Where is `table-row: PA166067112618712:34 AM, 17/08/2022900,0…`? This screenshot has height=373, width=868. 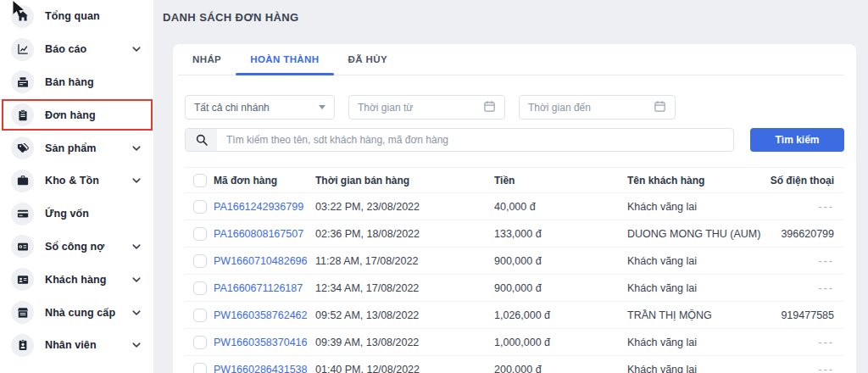
table-row: PA166067112618712:34 AM, 17/08/2022900,0… is located at coordinates (515, 288).